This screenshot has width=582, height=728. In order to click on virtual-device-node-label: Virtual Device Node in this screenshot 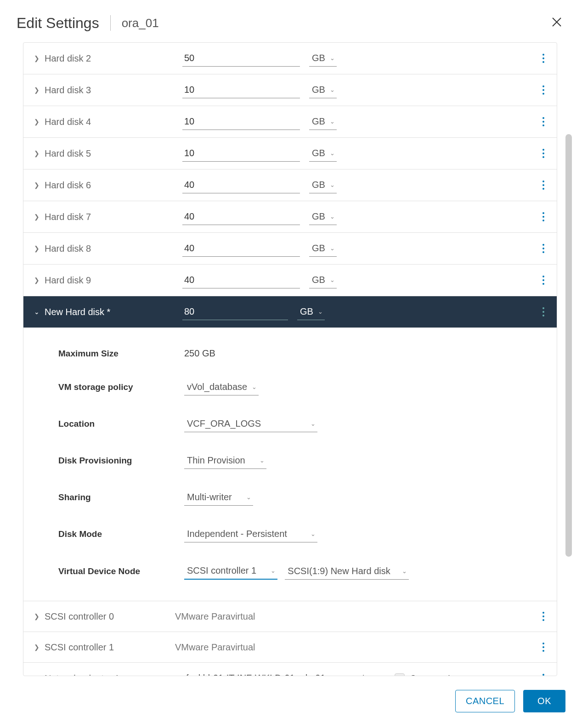, I will do `click(121, 571)`.